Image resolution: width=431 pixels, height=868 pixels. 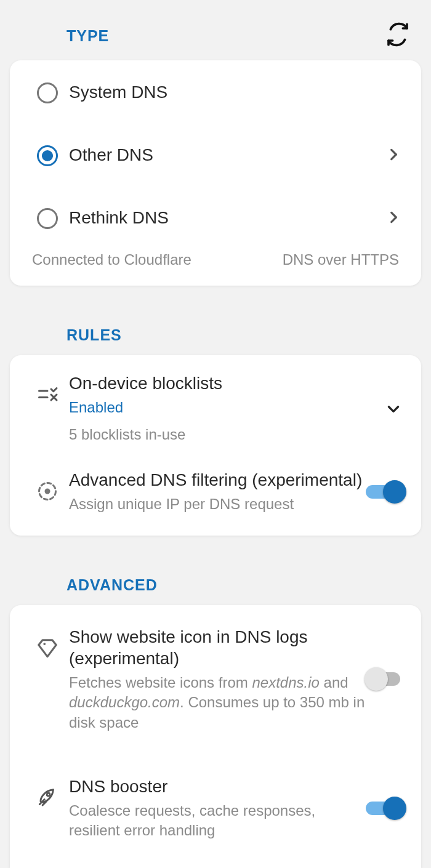 What do you see at coordinates (216, 495) in the screenshot?
I see `advanced-filtering-row: Advanced DNS filtering (experimental) As…` at bounding box center [216, 495].